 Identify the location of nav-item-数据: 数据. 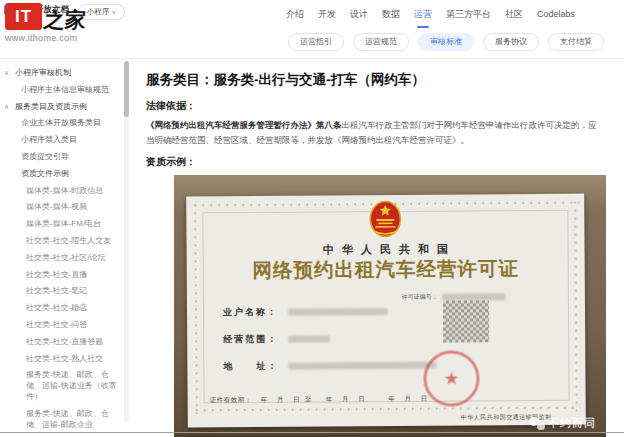
(391, 14).